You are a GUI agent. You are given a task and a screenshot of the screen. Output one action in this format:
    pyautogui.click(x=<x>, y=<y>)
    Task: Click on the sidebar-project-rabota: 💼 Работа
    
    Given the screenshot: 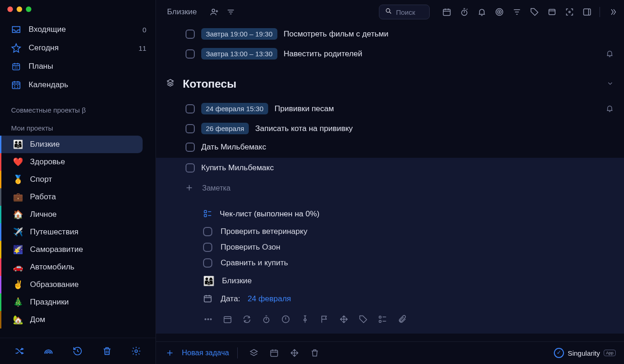 What is the action you would take?
    pyautogui.click(x=78, y=197)
    